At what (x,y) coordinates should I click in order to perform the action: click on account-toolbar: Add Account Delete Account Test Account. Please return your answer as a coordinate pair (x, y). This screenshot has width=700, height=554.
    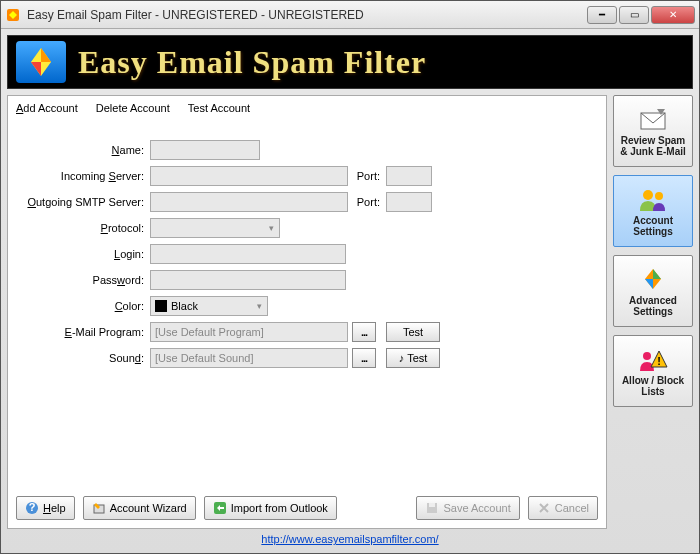
    Looking at the image, I should click on (307, 108).